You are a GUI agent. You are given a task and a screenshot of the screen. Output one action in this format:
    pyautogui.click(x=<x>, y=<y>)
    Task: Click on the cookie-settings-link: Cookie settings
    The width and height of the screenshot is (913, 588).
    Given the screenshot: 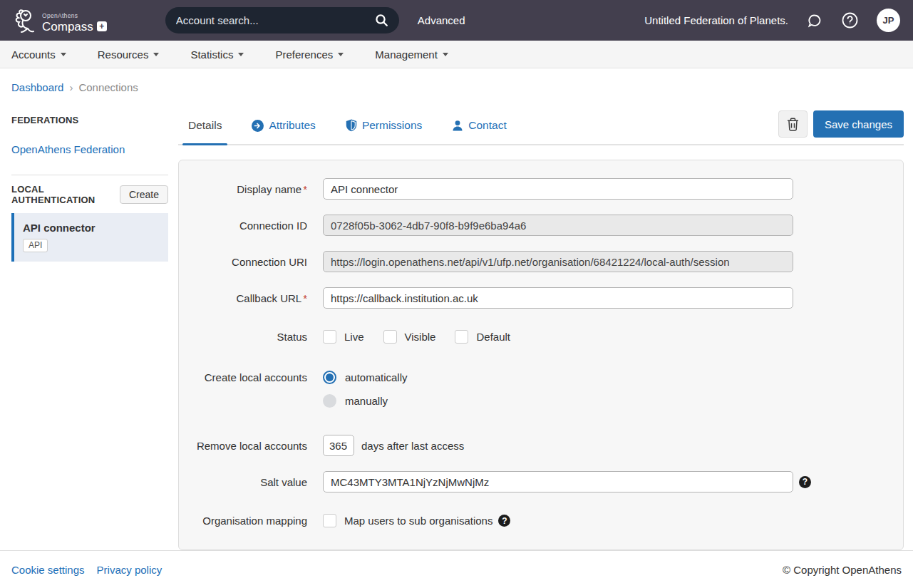 What is the action you would take?
    pyautogui.click(x=48, y=570)
    